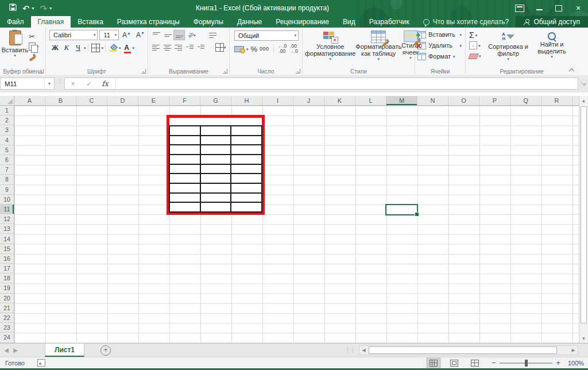  What do you see at coordinates (67, 48) in the screenshot?
I see `italic-button: К` at bounding box center [67, 48].